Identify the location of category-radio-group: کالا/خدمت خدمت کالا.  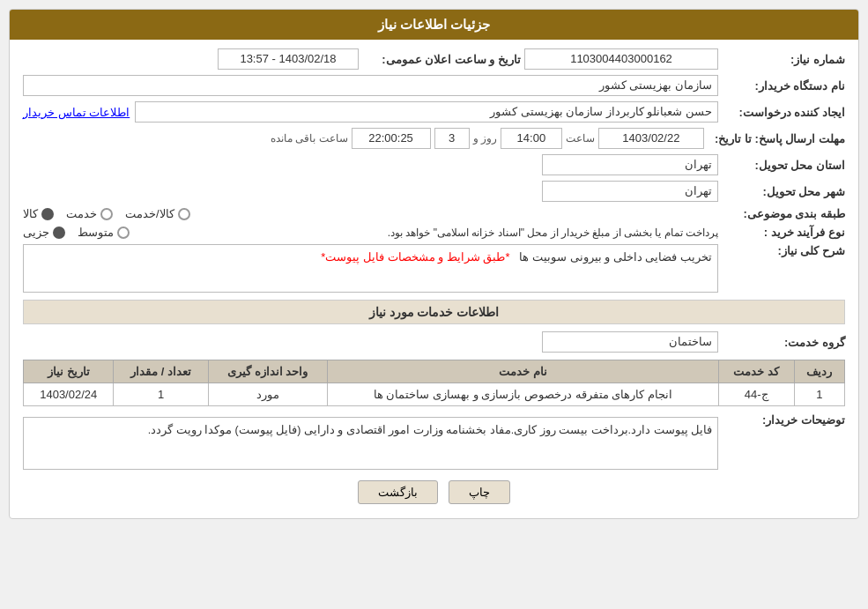
(370, 213).